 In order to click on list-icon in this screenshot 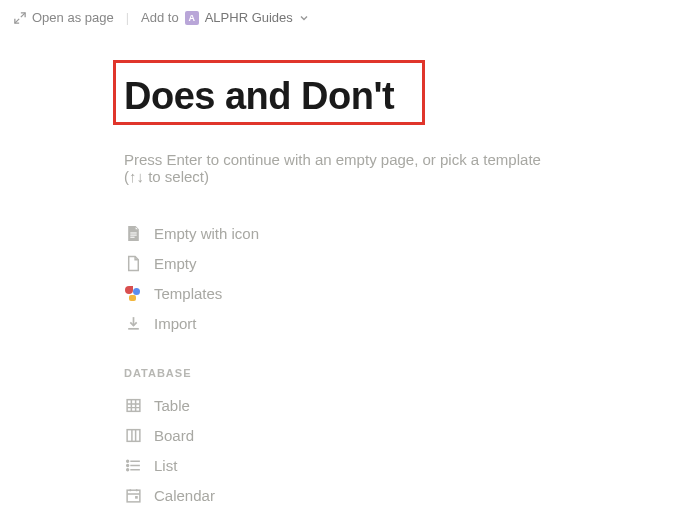, I will do `click(133, 466)`.